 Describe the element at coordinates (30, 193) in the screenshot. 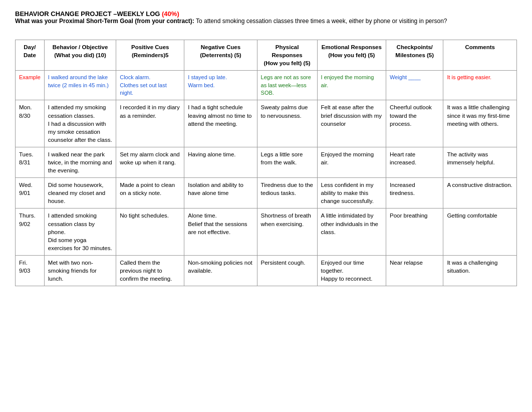

I see `cell-day: Wed.9/01` at that location.